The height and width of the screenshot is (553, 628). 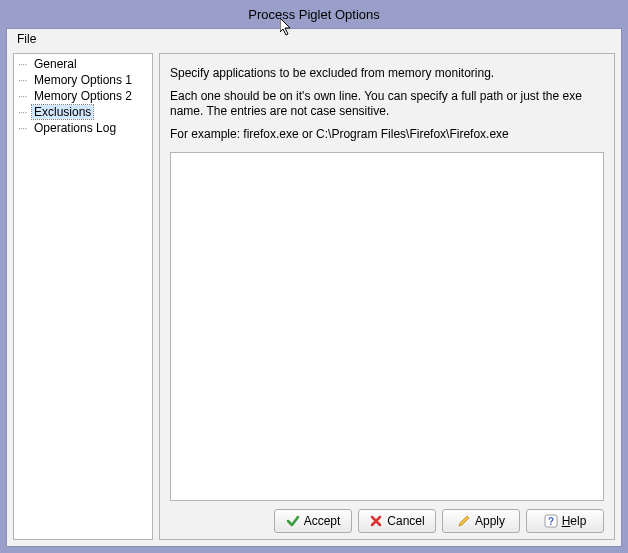 I want to click on tree-item-memory-2: ···· Memory Options 2, so click(x=83, y=96).